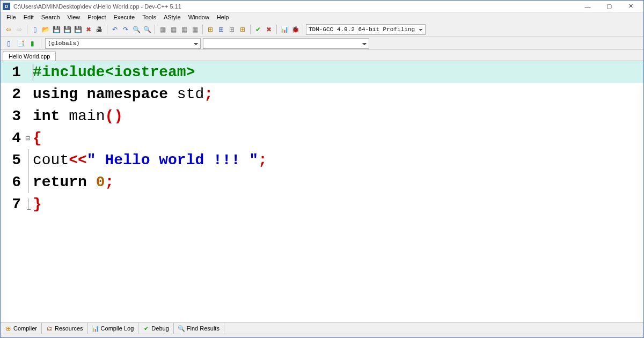  Describe the element at coordinates (199, 328) in the screenshot. I see `bottom-tab-find-results: 🔍Find Results` at that location.